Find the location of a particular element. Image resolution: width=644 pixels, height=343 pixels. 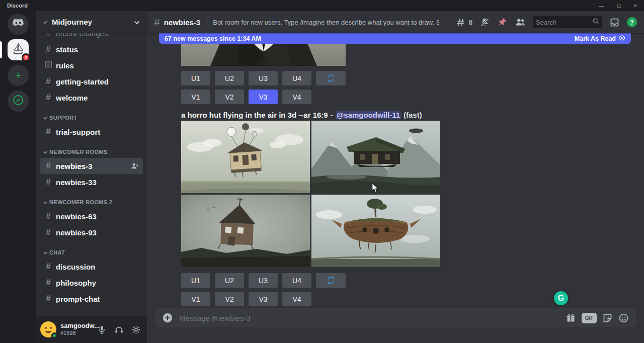

channel-newbies-3: # newbies-3 is located at coordinates (92, 166).